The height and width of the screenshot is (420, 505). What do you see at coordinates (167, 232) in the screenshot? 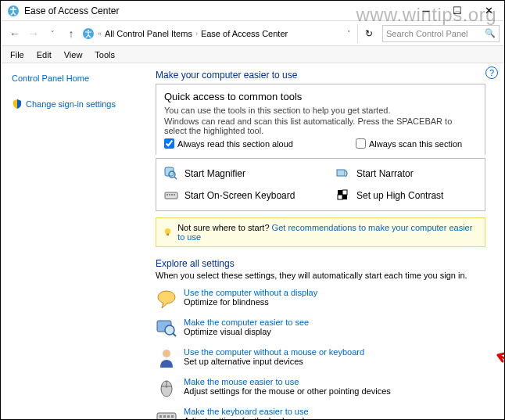
I see `lightbulb-icon` at bounding box center [167, 232].